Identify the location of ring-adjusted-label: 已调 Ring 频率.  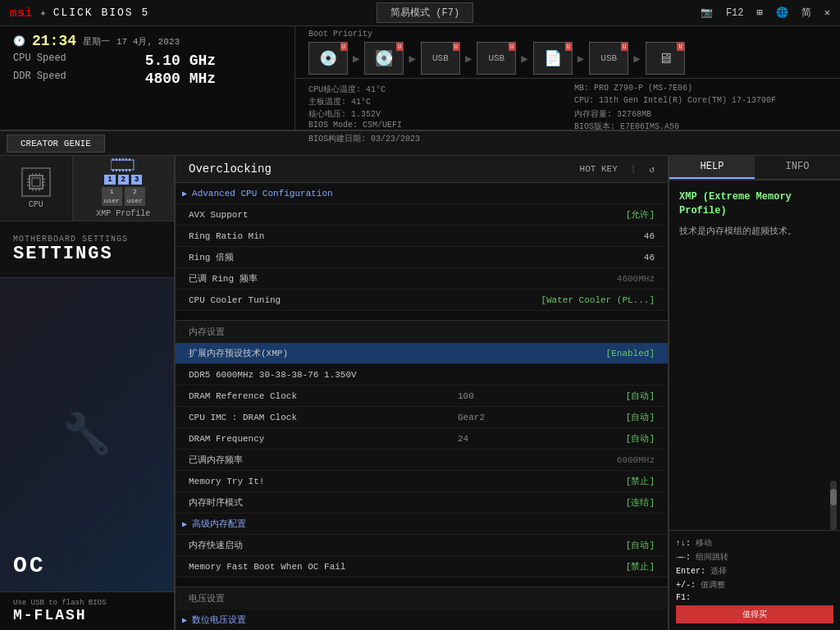
(323, 279).